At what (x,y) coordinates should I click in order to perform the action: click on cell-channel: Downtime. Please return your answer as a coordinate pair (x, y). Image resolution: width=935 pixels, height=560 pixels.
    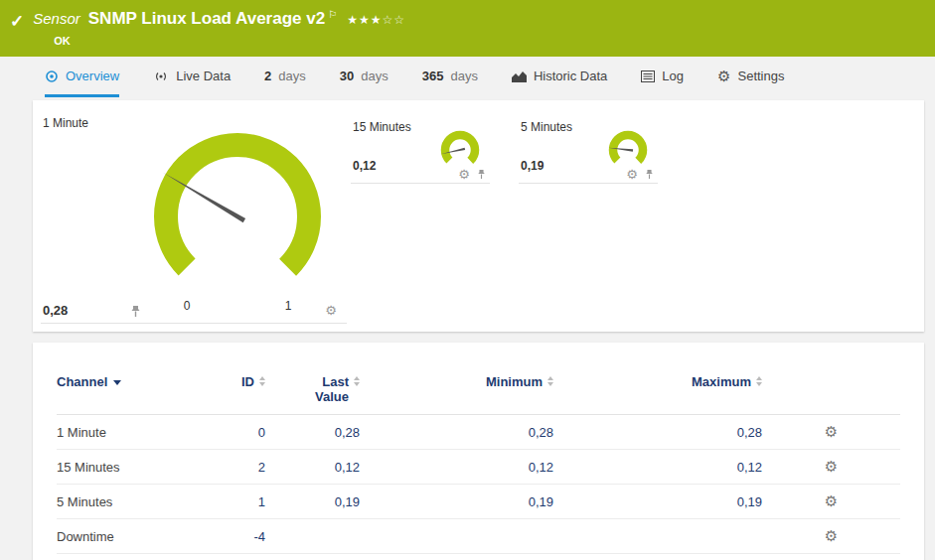
    Looking at the image, I should click on (131, 536).